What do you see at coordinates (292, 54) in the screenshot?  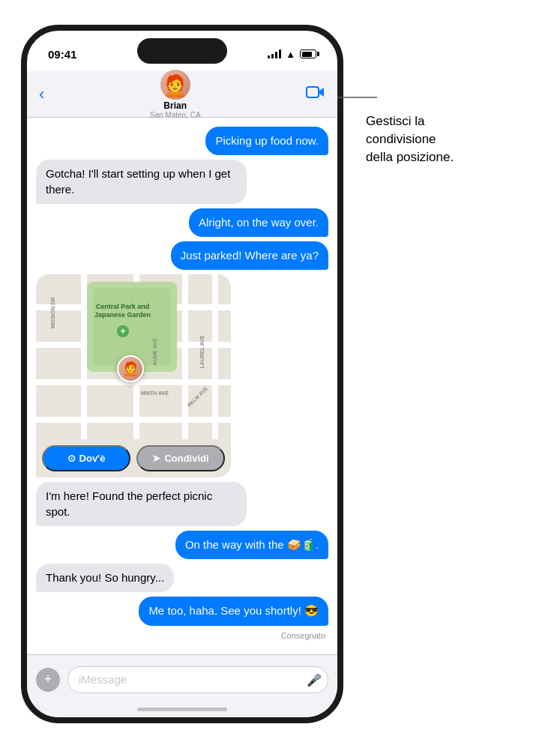 I see `status-icons: ▲` at bounding box center [292, 54].